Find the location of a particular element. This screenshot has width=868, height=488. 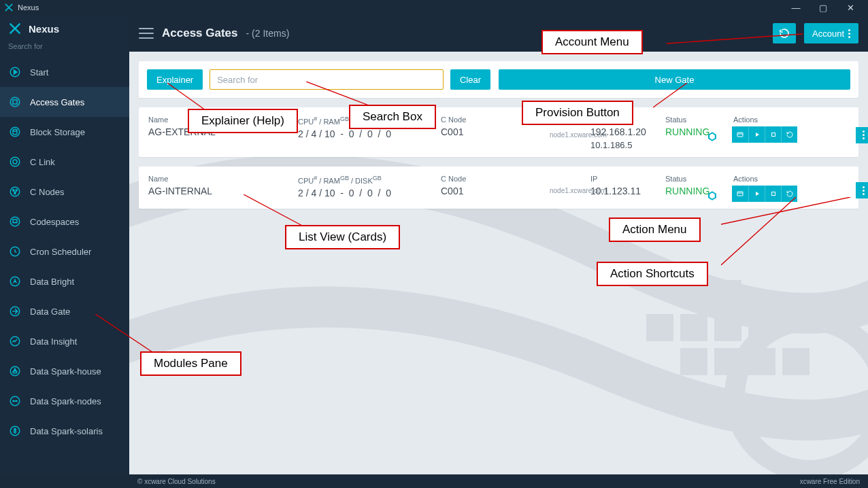

hex-icon is located at coordinates (712, 196).